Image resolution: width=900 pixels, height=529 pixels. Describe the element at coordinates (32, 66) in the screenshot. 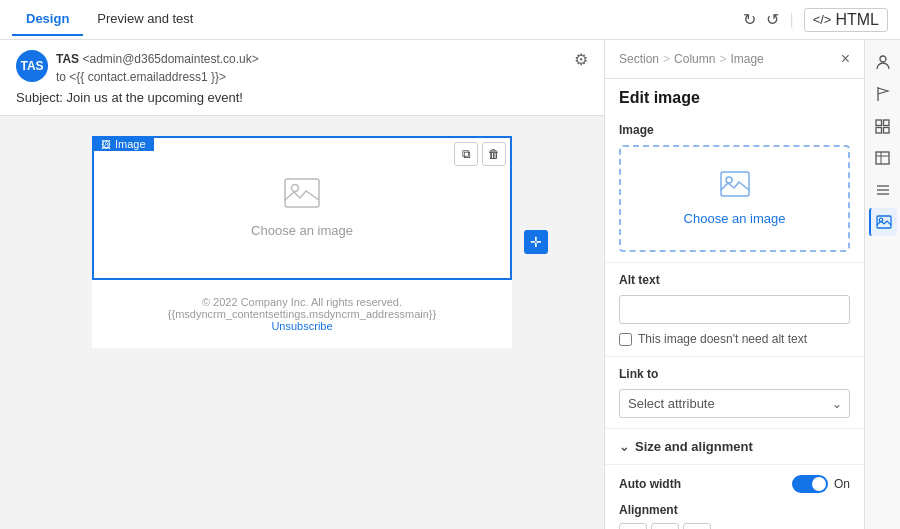

I see `avatar: TAS` at that location.